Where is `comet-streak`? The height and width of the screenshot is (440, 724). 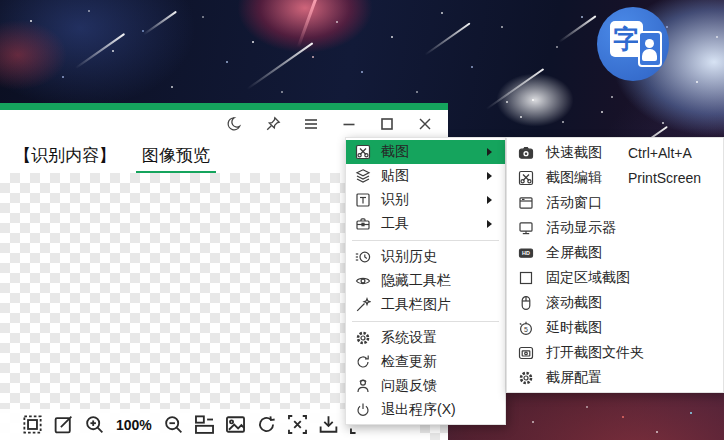
comet-streak is located at coordinates (308, 24).